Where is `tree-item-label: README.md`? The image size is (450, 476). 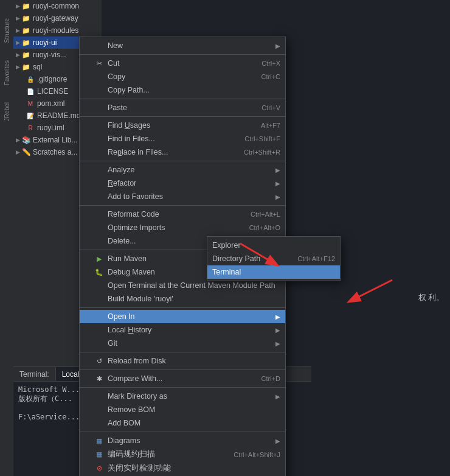
tree-item-label: README.md is located at coordinates (58, 116).